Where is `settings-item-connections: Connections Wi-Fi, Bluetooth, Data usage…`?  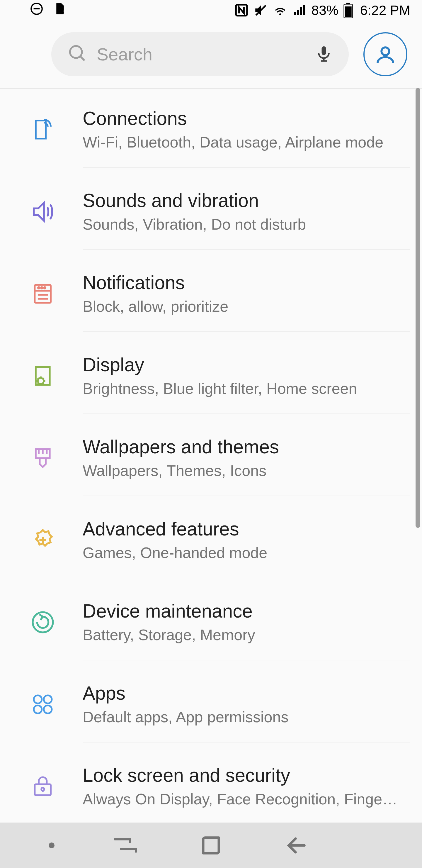 settings-item-connections: Connections Wi-Fi, Bluetooth, Data usage… is located at coordinates (211, 129).